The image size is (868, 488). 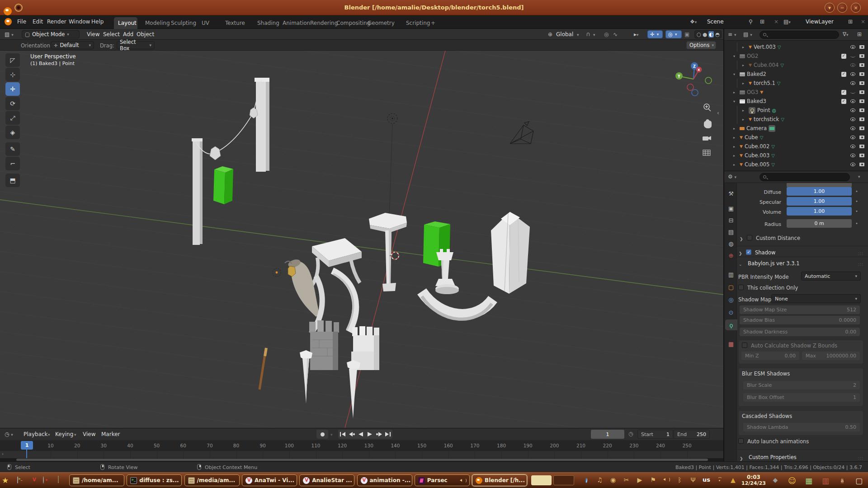 I want to click on minimize-button: ─, so click(x=842, y=8).